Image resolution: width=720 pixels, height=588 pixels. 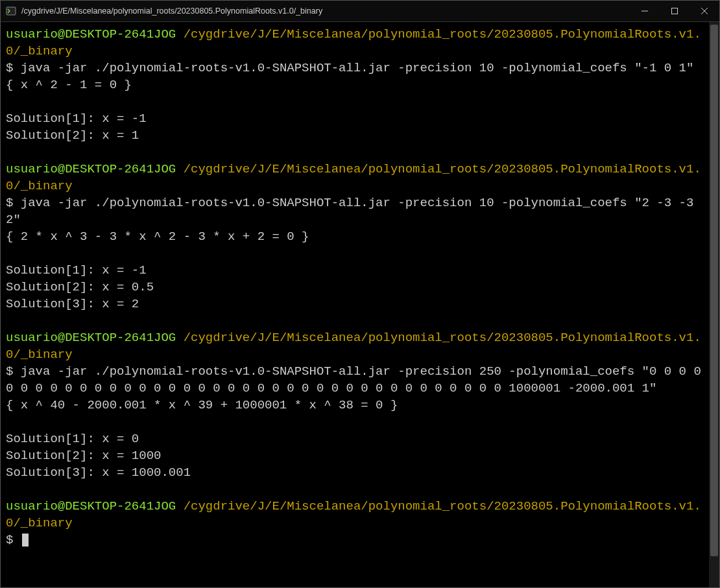 What do you see at coordinates (357, 405) in the screenshot?
I see `output-line: { x ^ 40 - 2000.001 * x ^ 39 + 1000001 *…` at bounding box center [357, 405].